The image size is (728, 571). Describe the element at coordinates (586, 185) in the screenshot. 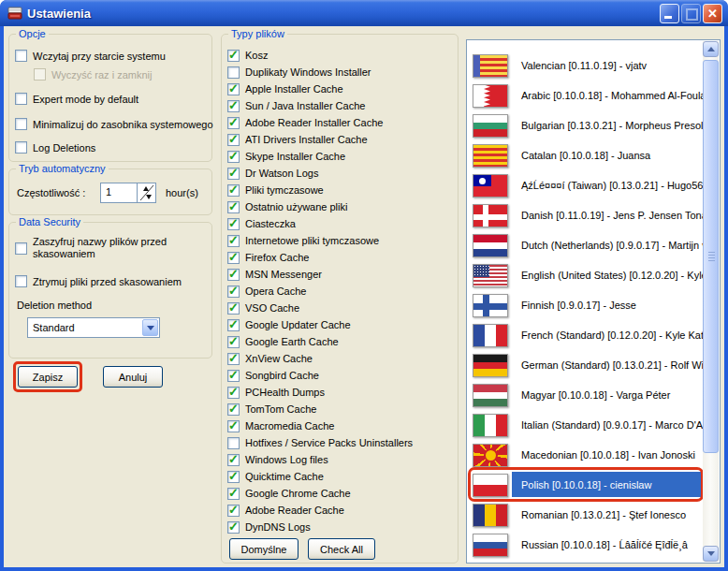

I see `language-row: ĄźĹé¤¤¤í (Taiwan) [0.13.0.21] - Hugo5688` at that location.